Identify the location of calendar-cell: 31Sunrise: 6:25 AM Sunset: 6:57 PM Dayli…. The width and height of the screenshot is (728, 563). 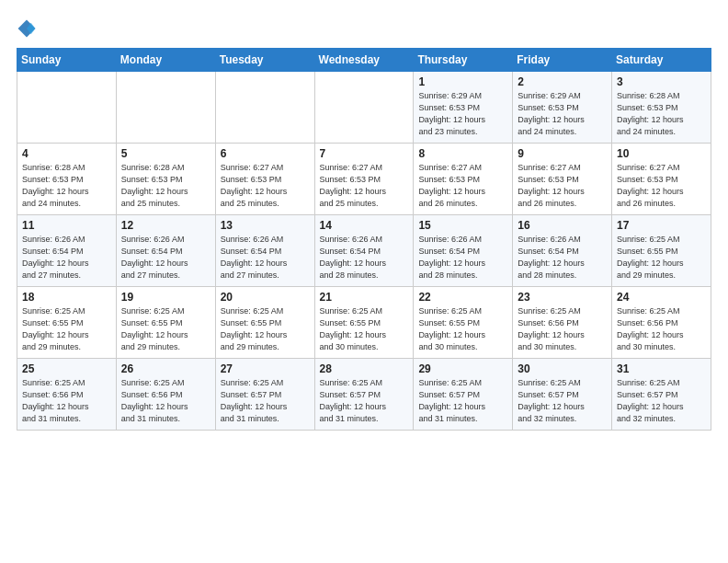
(662, 395).